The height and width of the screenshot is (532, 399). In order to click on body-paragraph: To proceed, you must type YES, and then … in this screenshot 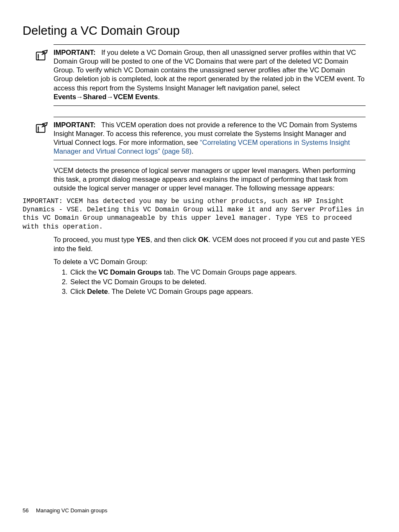, I will do `click(210, 244)`.